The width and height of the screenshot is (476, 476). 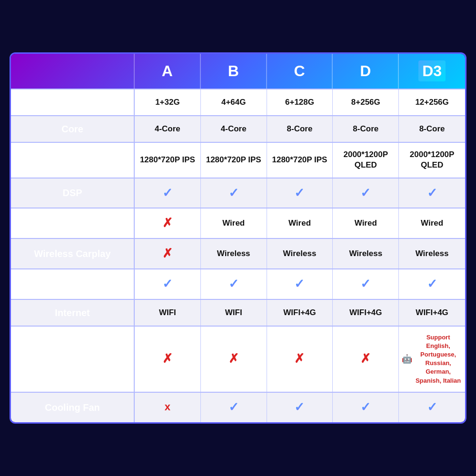 What do you see at coordinates (300, 160) in the screenshot?
I see `cell-2-2: 1280*720P IPS` at bounding box center [300, 160].